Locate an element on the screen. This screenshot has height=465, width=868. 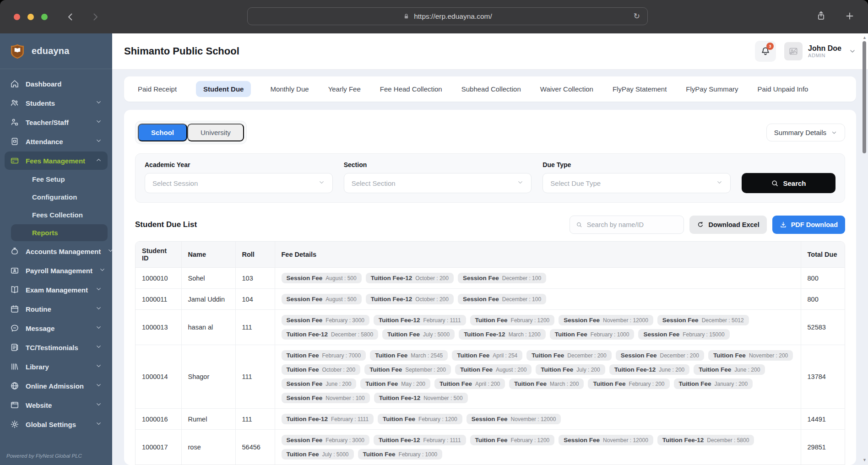
table-search-input is located at coordinates (633, 225).